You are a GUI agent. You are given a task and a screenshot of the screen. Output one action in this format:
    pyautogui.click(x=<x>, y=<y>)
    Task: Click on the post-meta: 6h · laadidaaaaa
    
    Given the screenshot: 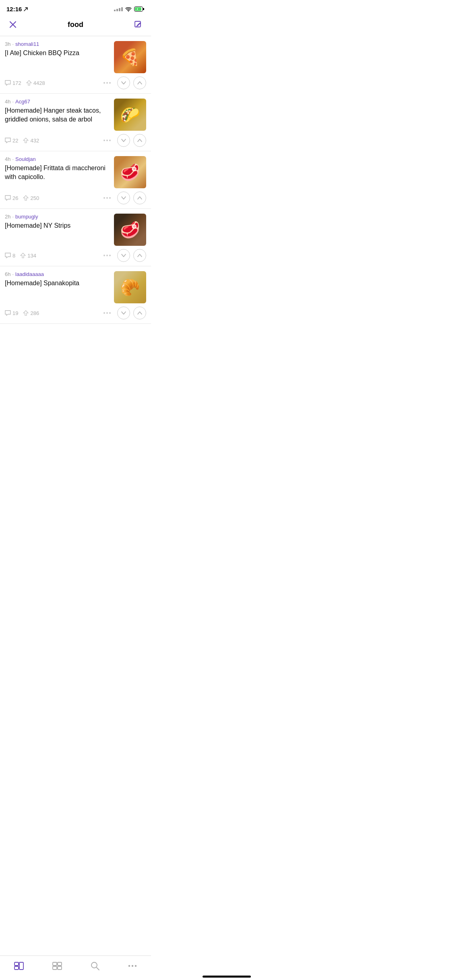 What is the action you would take?
    pyautogui.click(x=57, y=274)
    